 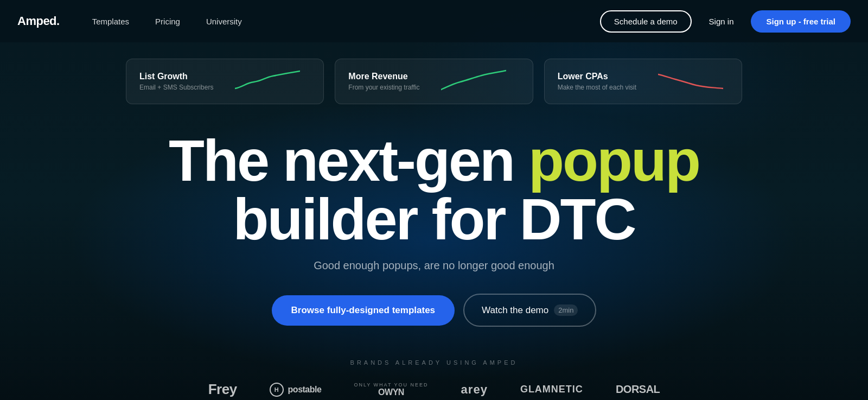 I want to click on stat-card-lower-cpas-title: Lower CPAs, so click(x=597, y=77).